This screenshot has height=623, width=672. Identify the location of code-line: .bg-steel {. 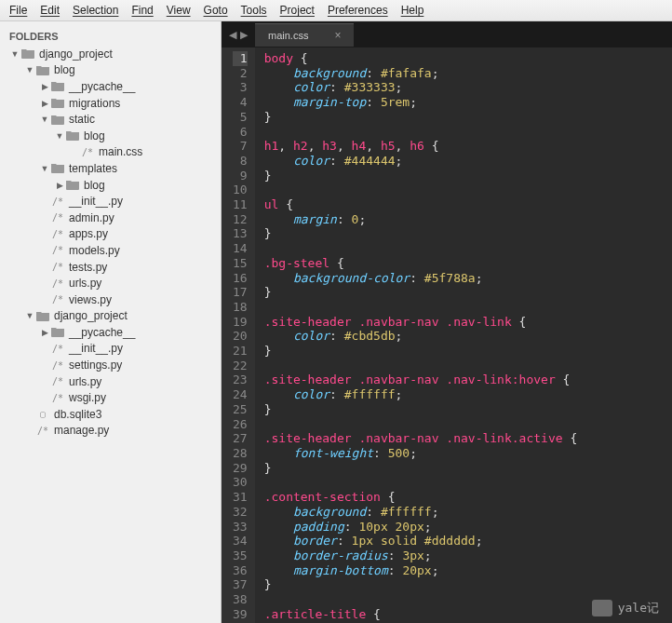
(468, 264).